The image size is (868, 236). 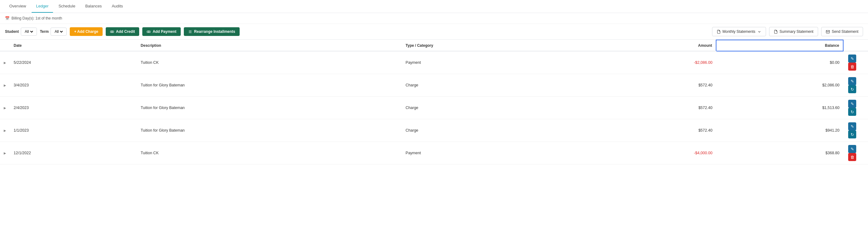 I want to click on billing-info: 📅 Billing Day(s): 1st of the month, so click(x=434, y=19).